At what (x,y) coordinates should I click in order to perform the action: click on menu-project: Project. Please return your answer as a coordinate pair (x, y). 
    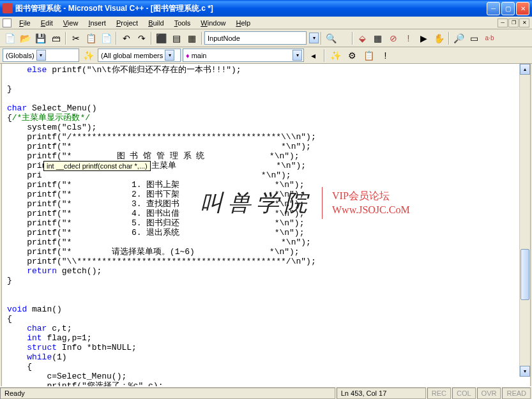
    Looking at the image, I should click on (127, 23).